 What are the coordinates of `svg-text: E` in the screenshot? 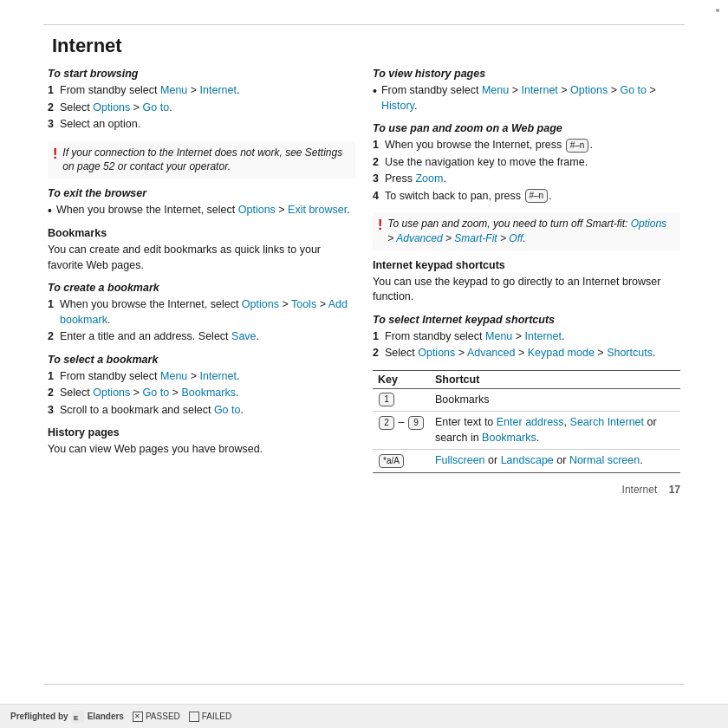 It's located at (76, 718).